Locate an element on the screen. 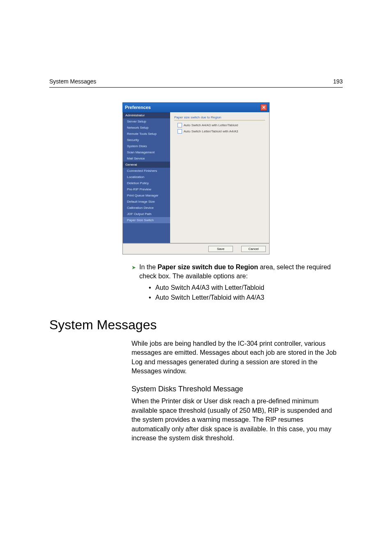 Image resolution: width=392 pixels, height=555 pixels. preferences-main-pane: Paper size switch due to Region Auto Swi… is located at coordinates (219, 178).